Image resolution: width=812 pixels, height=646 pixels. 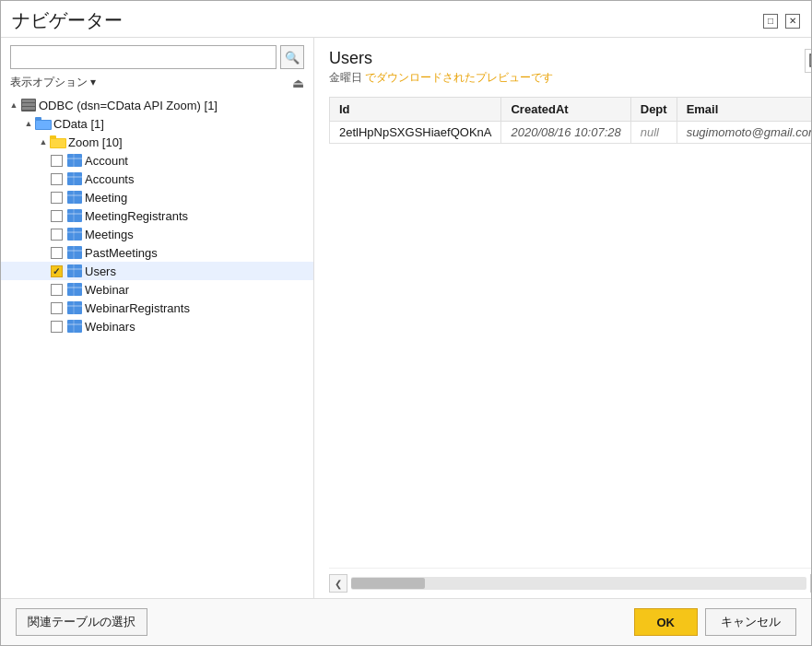 What do you see at coordinates (75, 271) in the screenshot?
I see `table-icon-users` at bounding box center [75, 271].